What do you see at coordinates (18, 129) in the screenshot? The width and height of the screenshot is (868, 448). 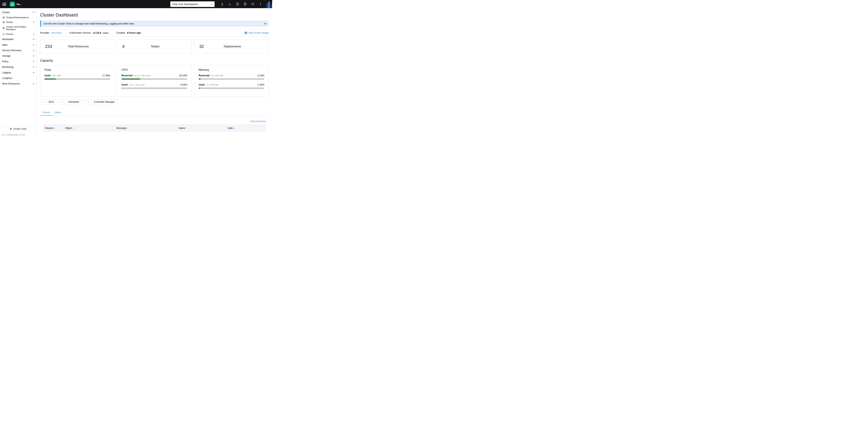 I see `cluster-tools-button: ⚙ Cluster Tools` at bounding box center [18, 129].